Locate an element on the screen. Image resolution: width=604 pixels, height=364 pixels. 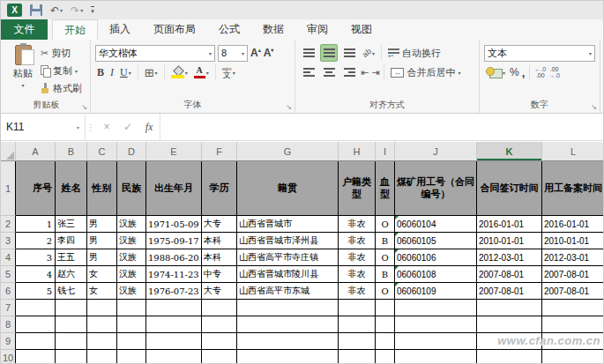
cell-D4: 汉族 is located at coordinates (132, 257).